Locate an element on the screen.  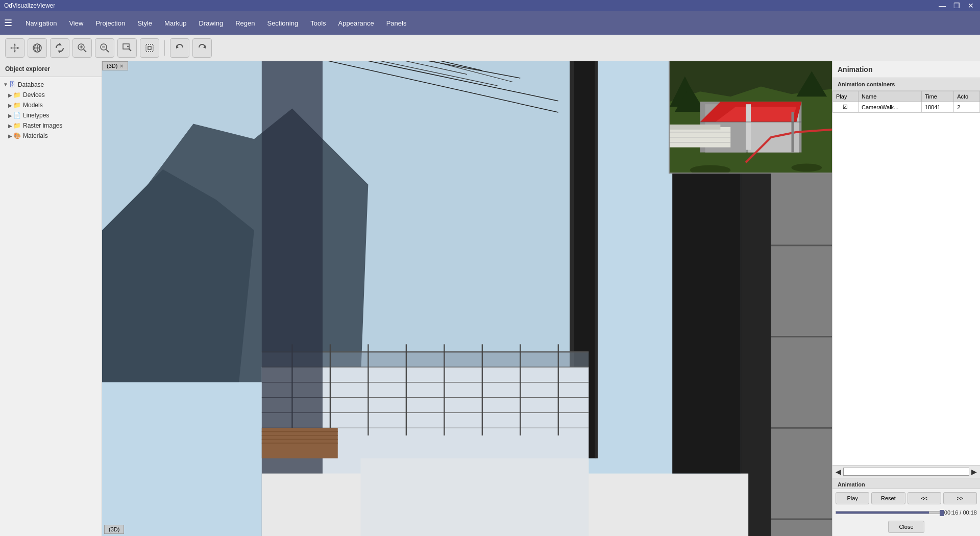
timeline-container: ◀ ▶ is located at coordinates (906, 472).